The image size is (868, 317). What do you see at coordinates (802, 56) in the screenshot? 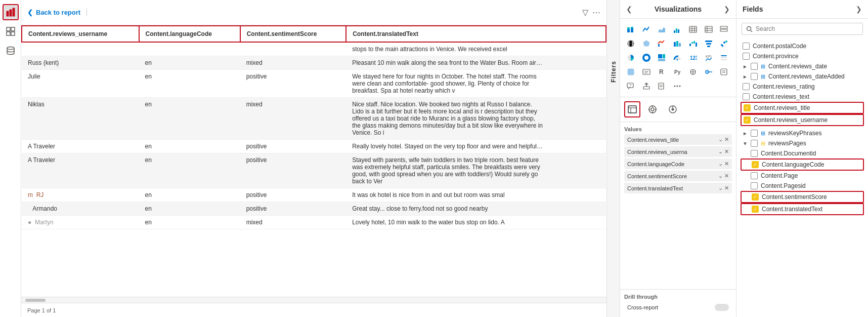
I see `field-item-province: Content.province` at bounding box center [802, 56].